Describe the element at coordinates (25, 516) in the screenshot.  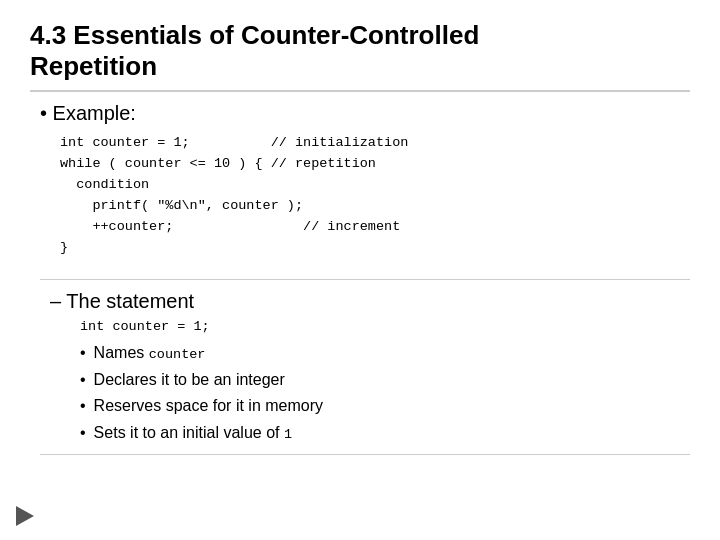
I see `navigation-arrow` at that location.